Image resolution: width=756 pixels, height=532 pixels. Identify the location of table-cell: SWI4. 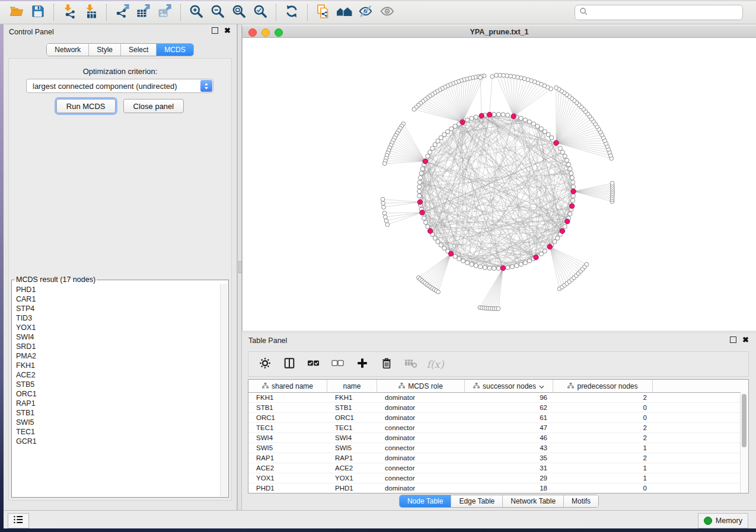
(352, 438).